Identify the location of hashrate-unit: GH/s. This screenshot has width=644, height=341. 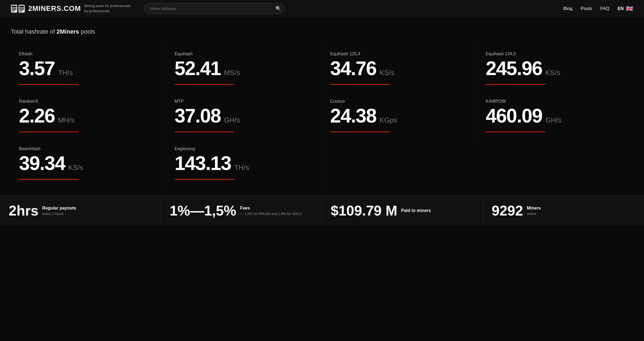
(553, 120).